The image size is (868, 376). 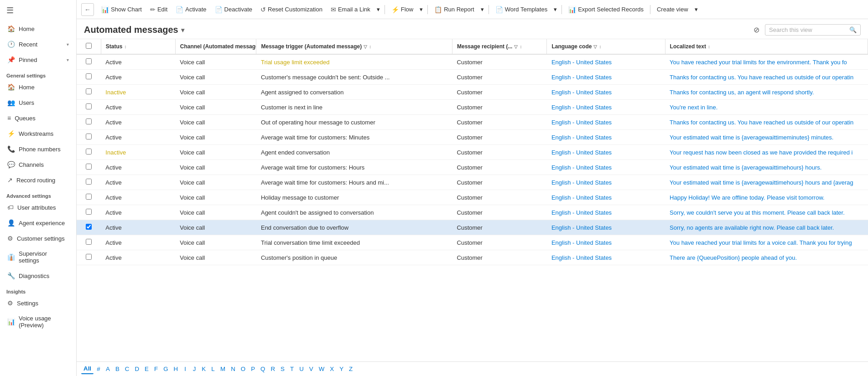 What do you see at coordinates (273, 369) in the screenshot?
I see `alpha-nav-button: R` at bounding box center [273, 369].